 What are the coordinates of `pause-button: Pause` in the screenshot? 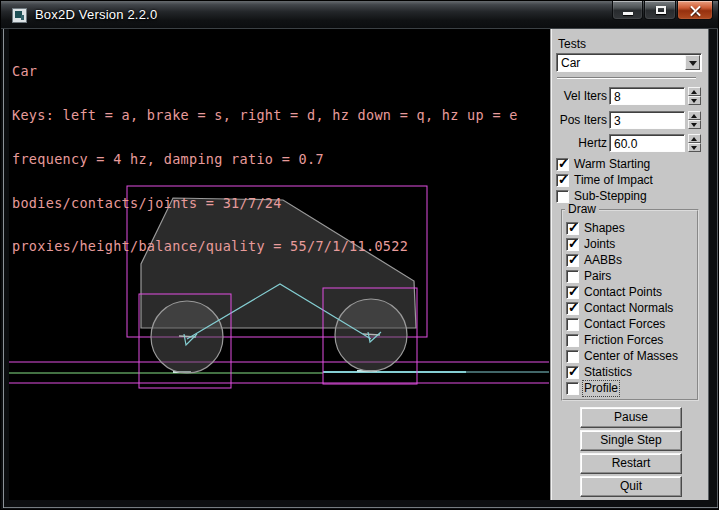 It's located at (631, 418).